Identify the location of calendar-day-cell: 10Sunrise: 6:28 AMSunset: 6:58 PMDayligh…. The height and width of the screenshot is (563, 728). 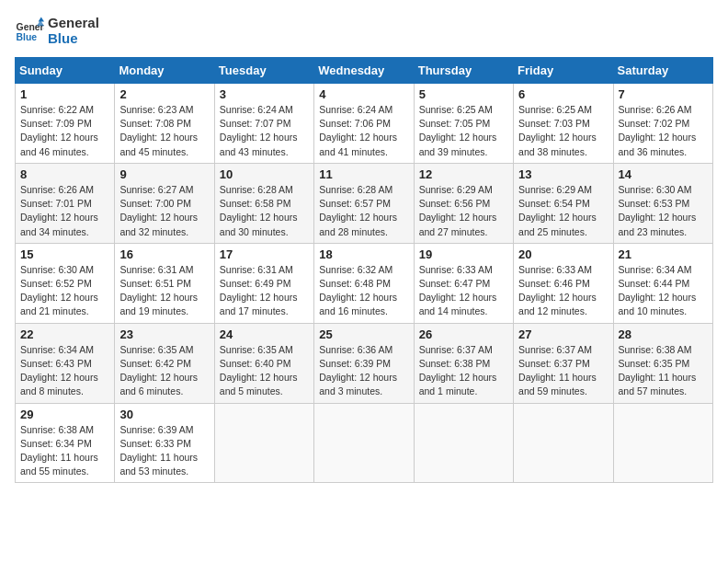
(264, 202).